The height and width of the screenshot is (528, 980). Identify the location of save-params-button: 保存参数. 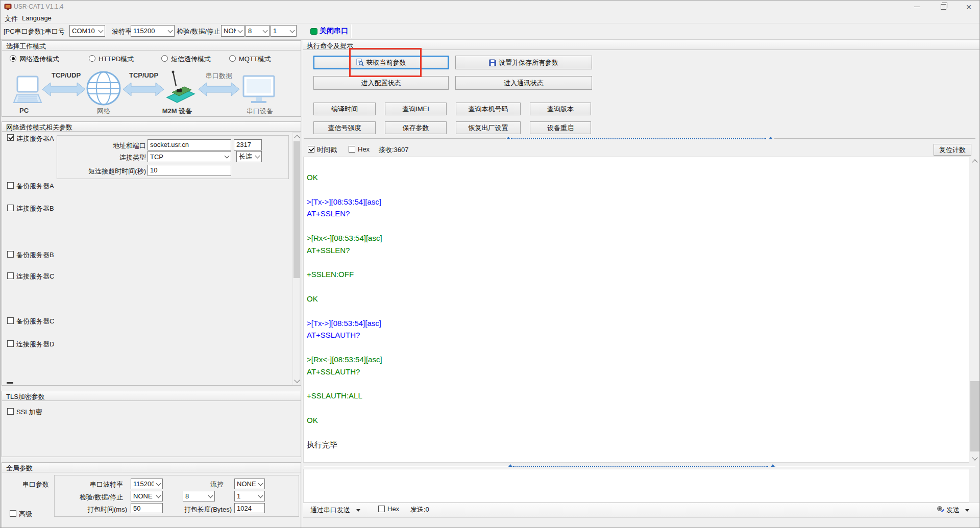
(415, 128).